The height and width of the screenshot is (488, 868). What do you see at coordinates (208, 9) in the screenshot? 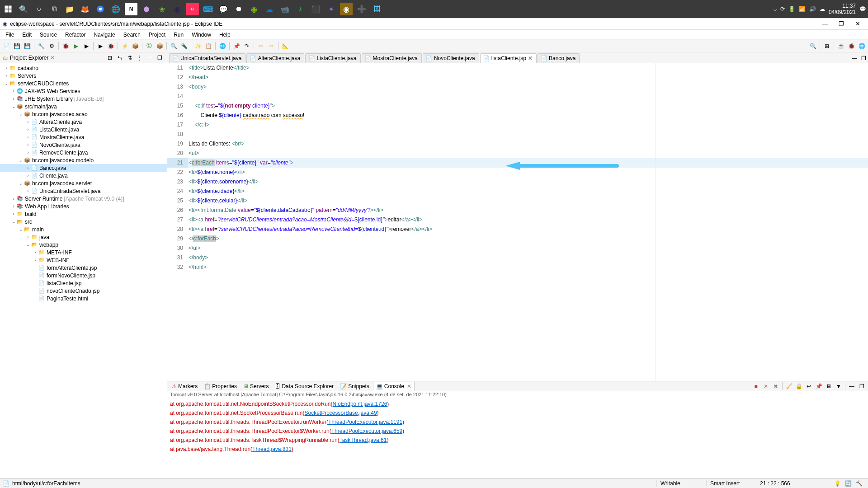
I see `vscode-icon: ⌨` at bounding box center [208, 9].